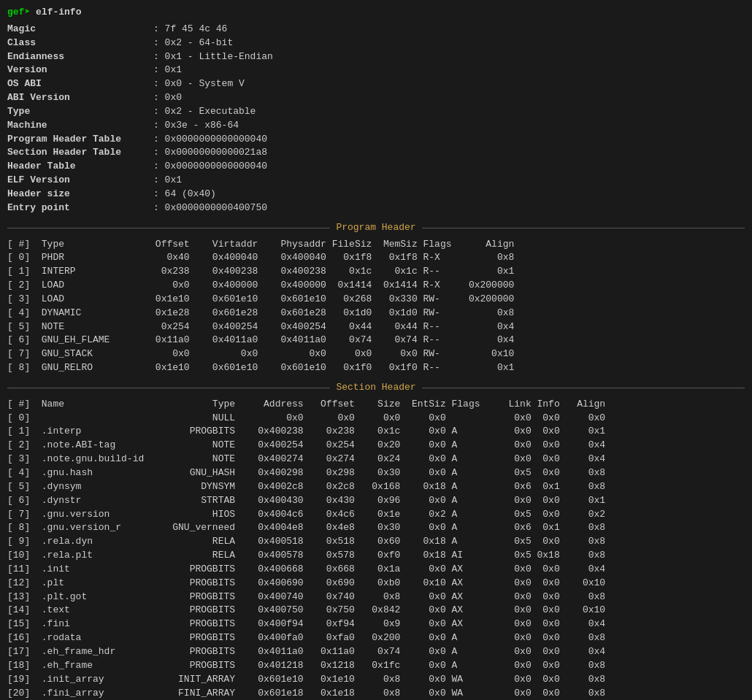 The height and width of the screenshot is (700, 752). What do you see at coordinates (193, 44) in the screenshot?
I see `elf-info-value: : 0x2 - 64-bit` at bounding box center [193, 44].